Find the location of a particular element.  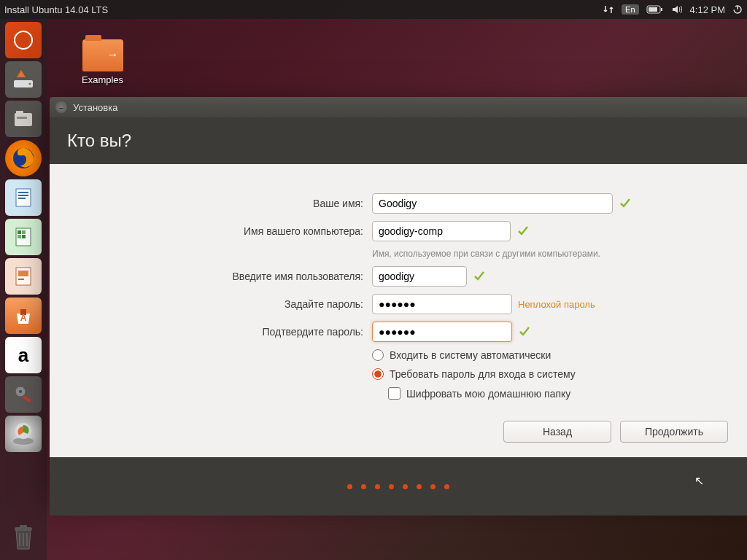

folder-icon is located at coordinates (103, 55).